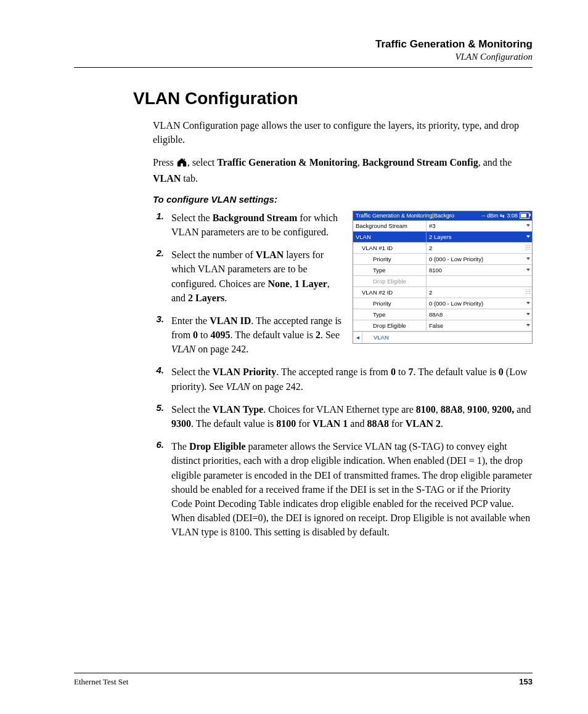  Describe the element at coordinates (303, 57) in the screenshot. I see `breadcrumb: VLAN Configuration` at that location.